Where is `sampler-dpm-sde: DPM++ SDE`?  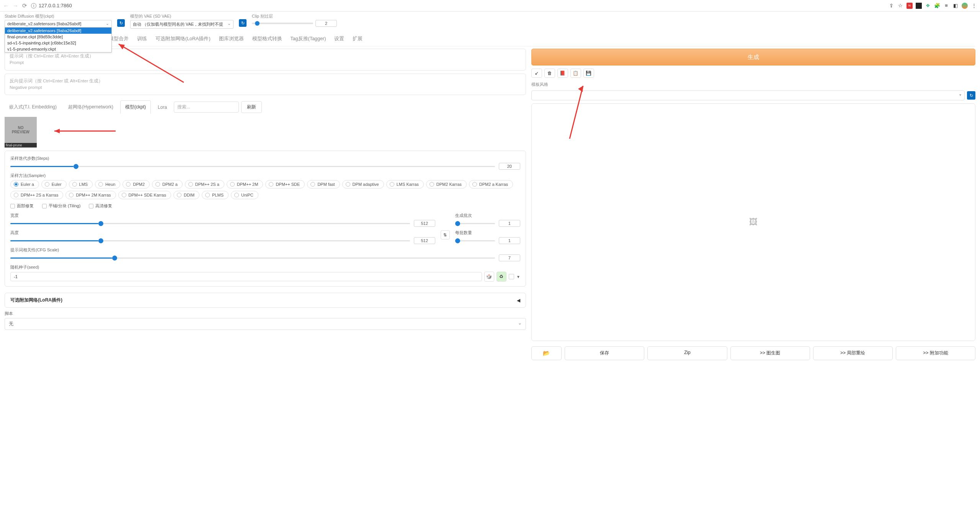
sampler-dpm-sde: DPM++ SDE is located at coordinates (285, 184).